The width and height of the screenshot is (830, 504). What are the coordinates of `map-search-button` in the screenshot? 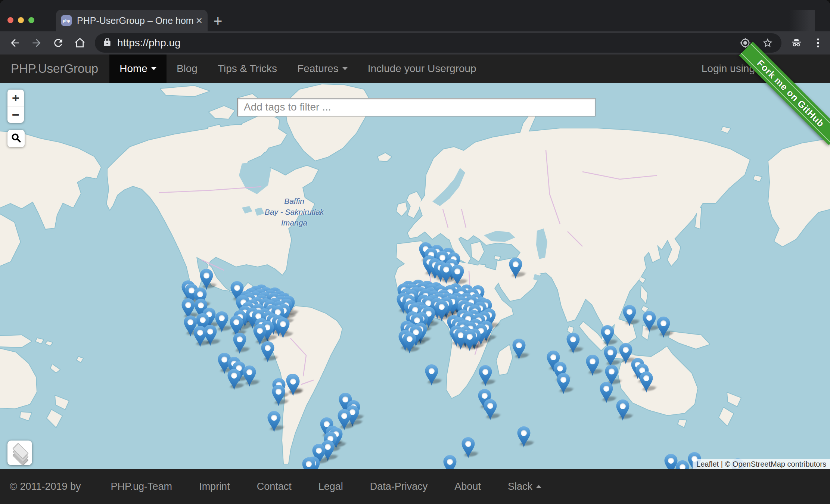 It's located at (16, 139).